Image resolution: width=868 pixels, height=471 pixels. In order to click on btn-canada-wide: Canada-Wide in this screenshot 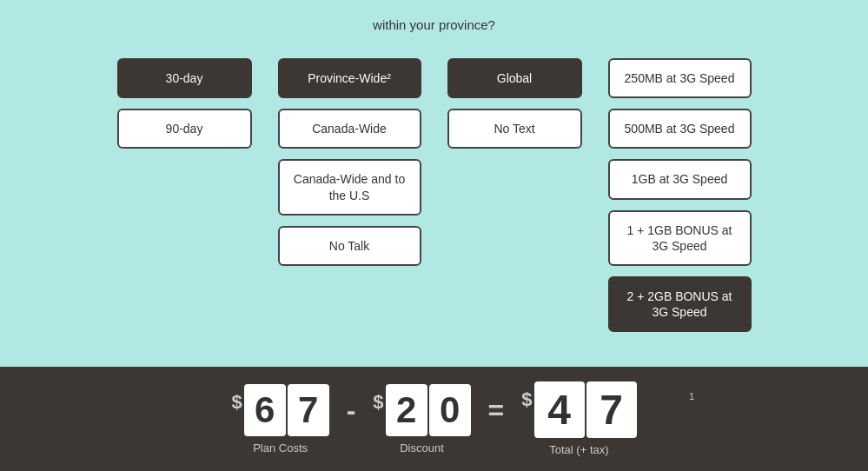, I will do `click(349, 129)`.